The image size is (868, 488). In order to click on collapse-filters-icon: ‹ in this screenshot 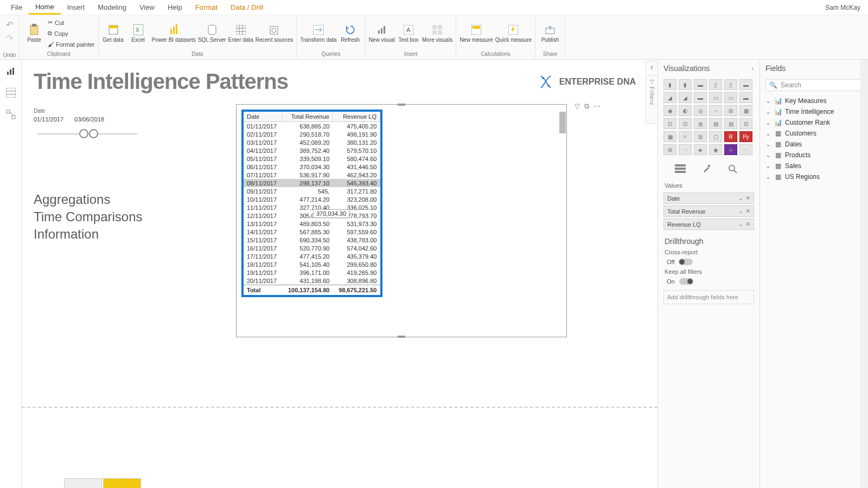, I will do `click(652, 67)`.